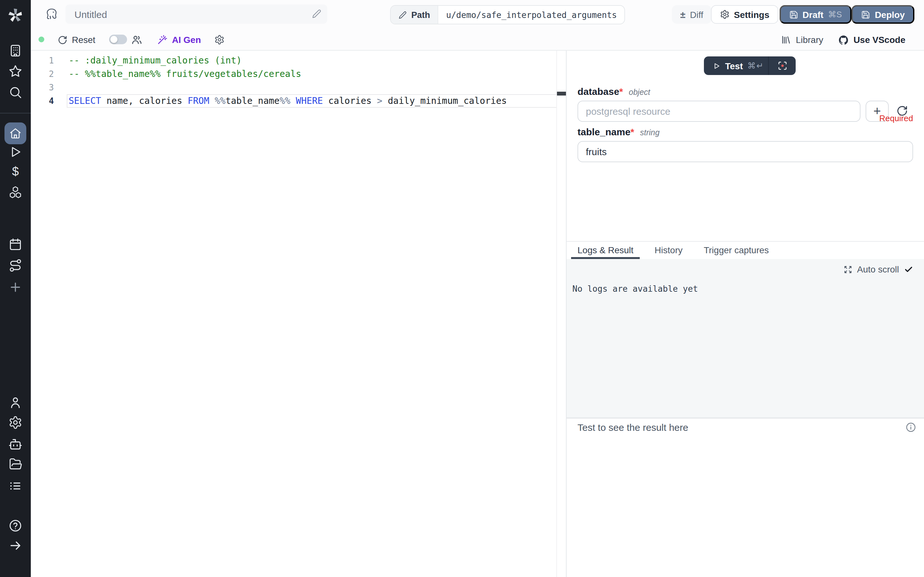 This screenshot has width=924, height=577. I want to click on check-icon, so click(909, 269).